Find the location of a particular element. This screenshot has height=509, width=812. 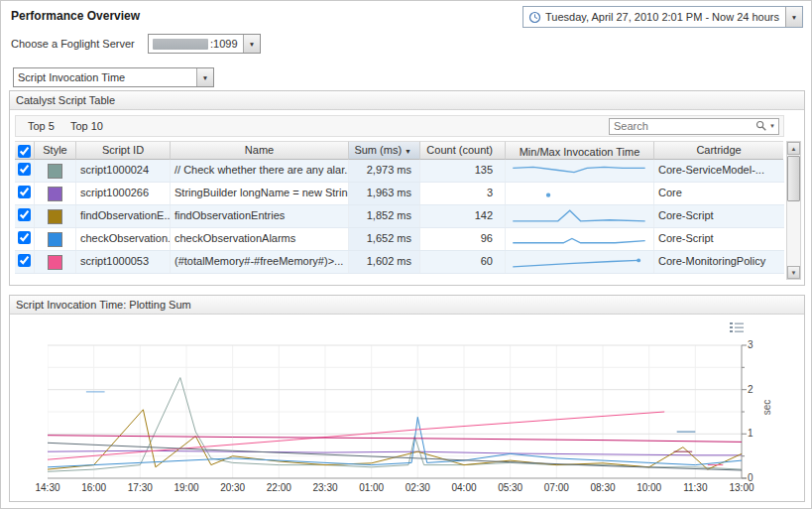

table-scrollbar: ▲ ▼ is located at coordinates (793, 210).